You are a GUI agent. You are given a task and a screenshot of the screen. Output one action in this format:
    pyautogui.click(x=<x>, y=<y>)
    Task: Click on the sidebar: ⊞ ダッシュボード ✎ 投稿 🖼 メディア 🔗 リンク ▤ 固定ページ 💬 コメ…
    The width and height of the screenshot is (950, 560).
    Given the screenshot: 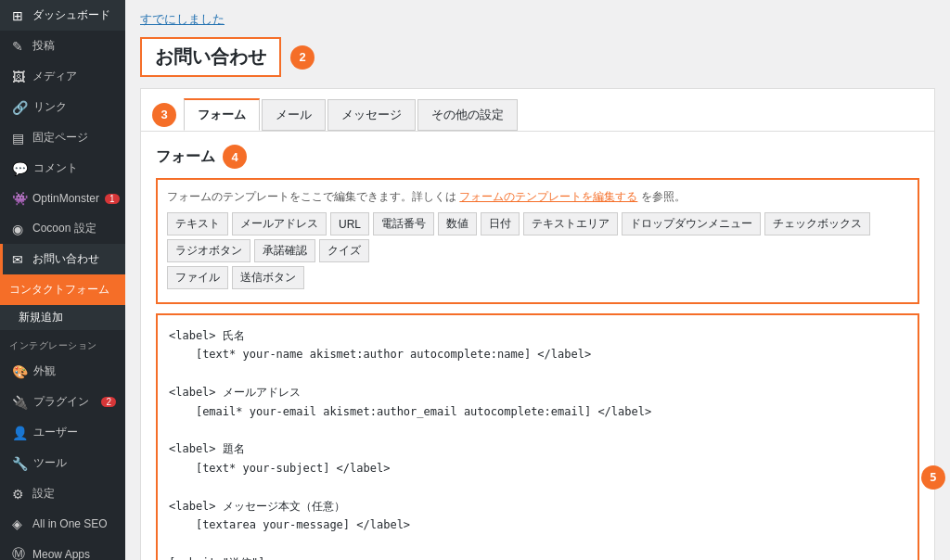 What is the action you would take?
    pyautogui.click(x=63, y=280)
    